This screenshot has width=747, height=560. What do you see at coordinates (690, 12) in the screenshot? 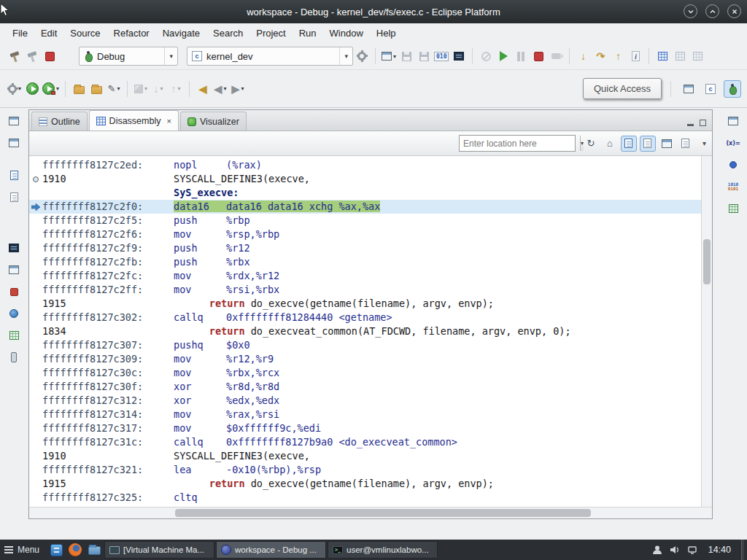
I see `minimize-button` at bounding box center [690, 12].